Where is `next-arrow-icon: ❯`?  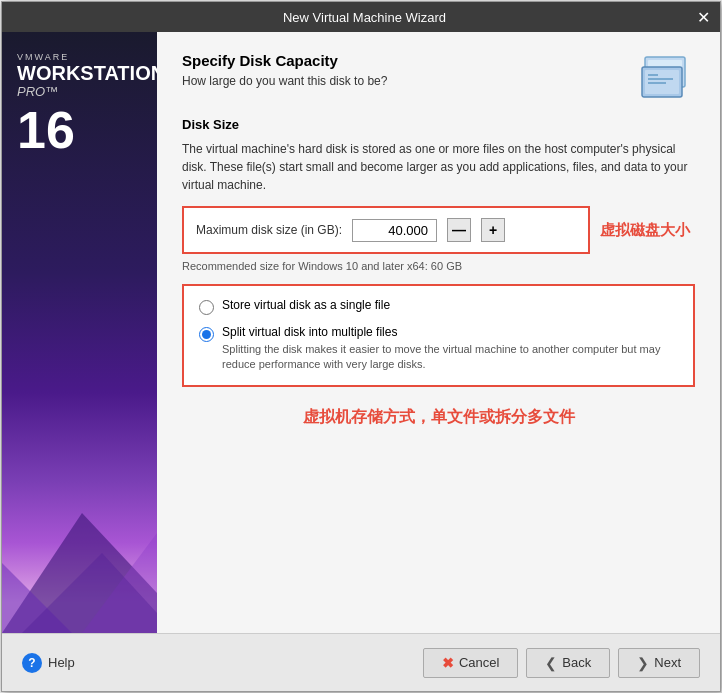 next-arrow-icon: ❯ is located at coordinates (643, 663).